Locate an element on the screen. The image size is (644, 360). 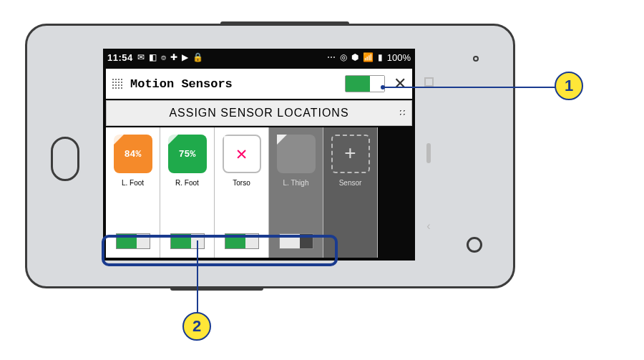
android-nav-bar: ‹ is located at coordinates (429, 155).